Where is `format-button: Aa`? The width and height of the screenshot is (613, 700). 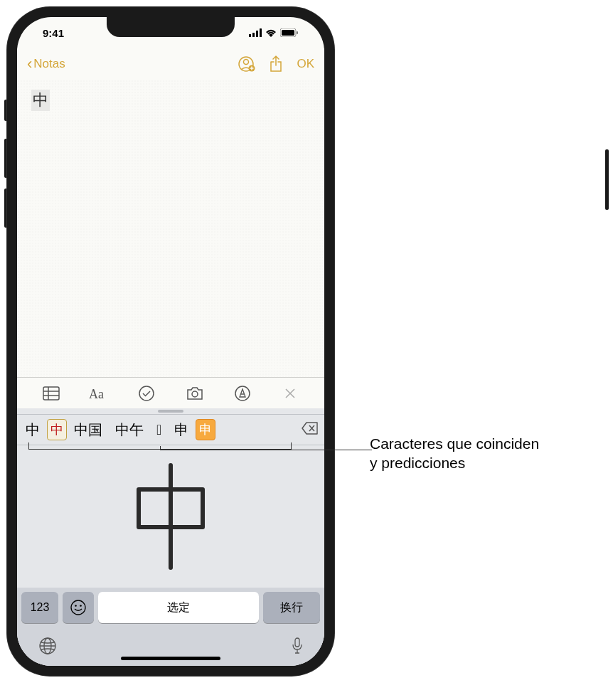 format-button: Aa is located at coordinates (98, 393).